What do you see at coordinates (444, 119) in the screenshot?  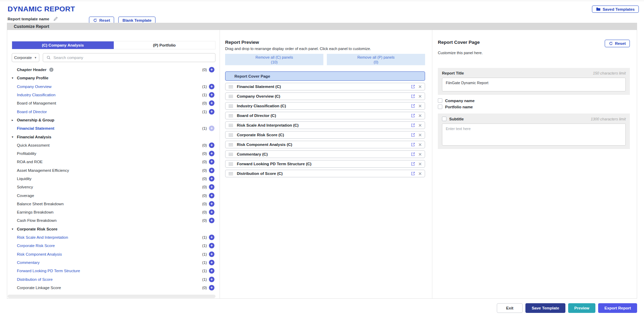 I see `subtitle-checkbox` at bounding box center [444, 119].